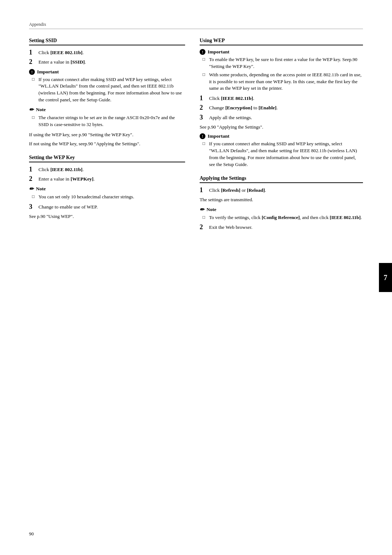 The width and height of the screenshot is (392, 555). Describe the element at coordinates (31, 534) in the screenshot. I see `page-number: 90` at that location.